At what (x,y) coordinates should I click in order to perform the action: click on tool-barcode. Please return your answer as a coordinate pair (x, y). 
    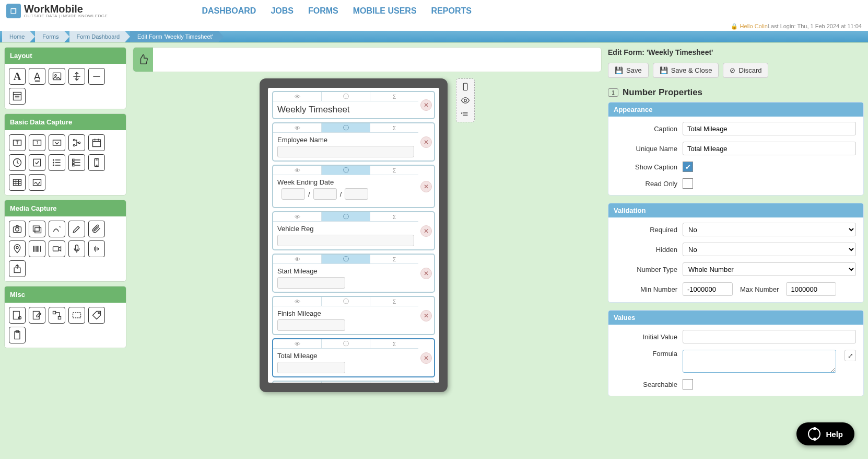
    Looking at the image, I should click on (37, 249).